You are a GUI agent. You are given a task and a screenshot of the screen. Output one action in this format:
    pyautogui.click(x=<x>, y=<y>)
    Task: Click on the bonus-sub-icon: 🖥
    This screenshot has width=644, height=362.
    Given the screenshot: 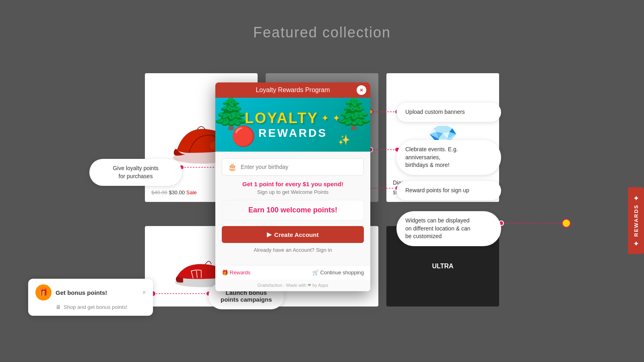 What is the action you would take?
    pyautogui.click(x=58, y=307)
    